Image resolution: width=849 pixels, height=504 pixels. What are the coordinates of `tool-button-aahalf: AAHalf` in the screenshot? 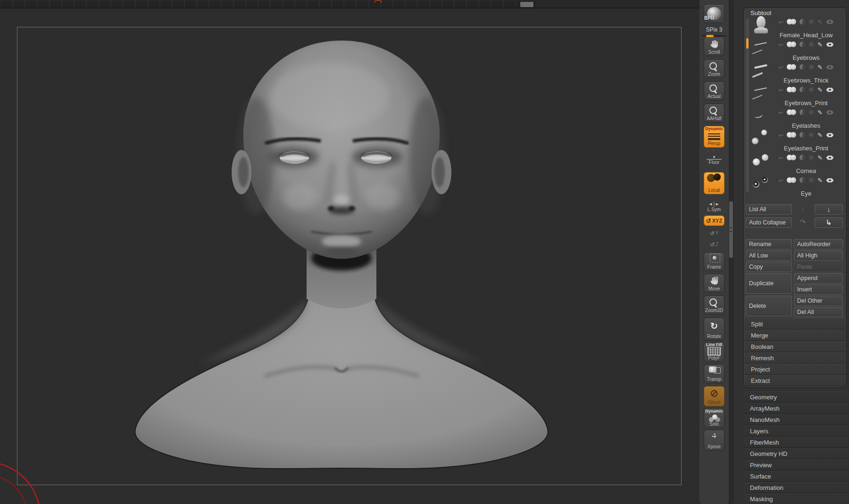 It's located at (714, 113).